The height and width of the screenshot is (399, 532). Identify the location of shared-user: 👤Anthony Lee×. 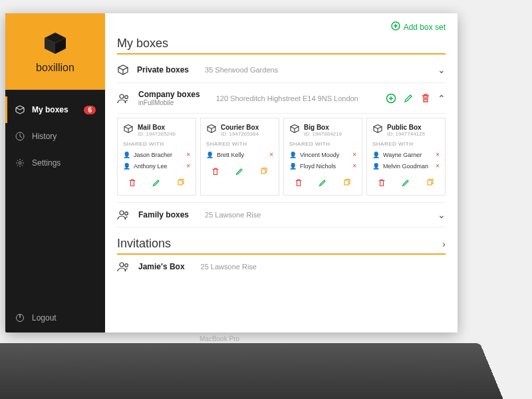
(157, 166).